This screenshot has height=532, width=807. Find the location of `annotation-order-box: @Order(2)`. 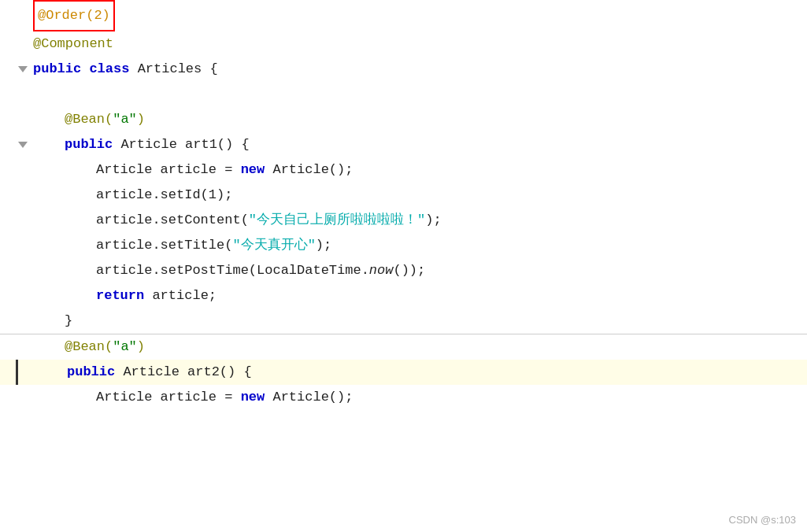

annotation-order-box: @Order(2) is located at coordinates (74, 16).